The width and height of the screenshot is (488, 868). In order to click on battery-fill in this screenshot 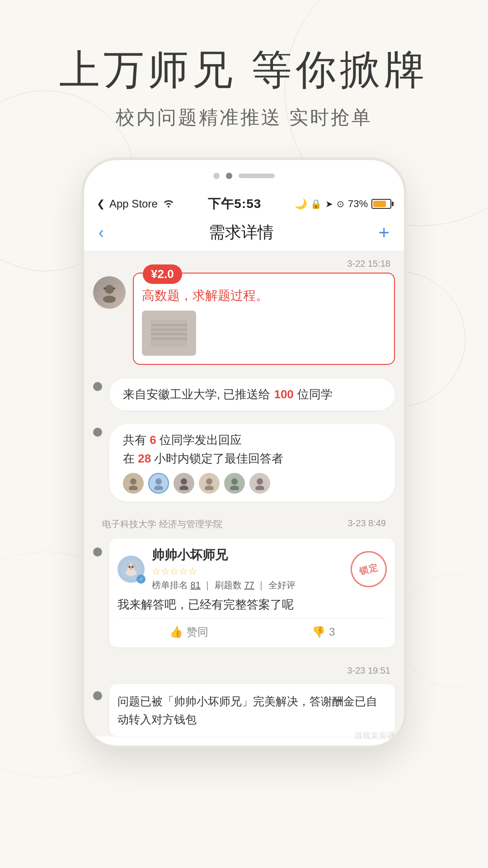, I will do `click(380, 204)`.